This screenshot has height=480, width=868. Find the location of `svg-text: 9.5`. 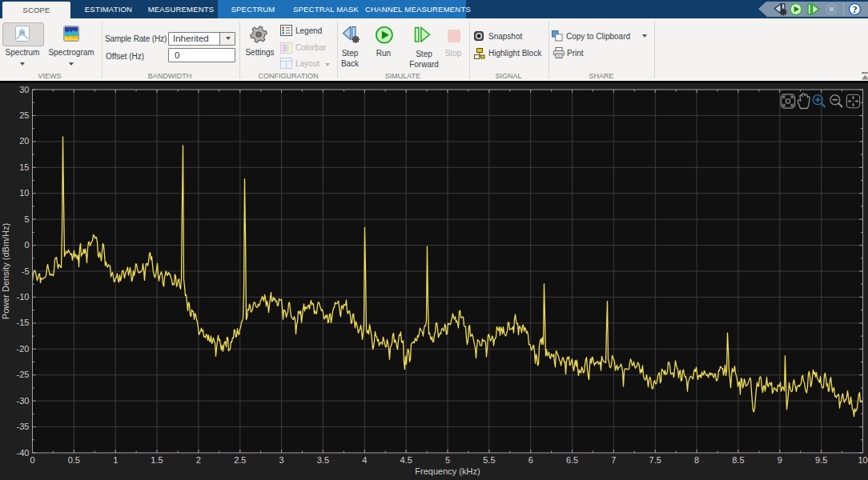

svg-text: 9.5 is located at coordinates (822, 460).